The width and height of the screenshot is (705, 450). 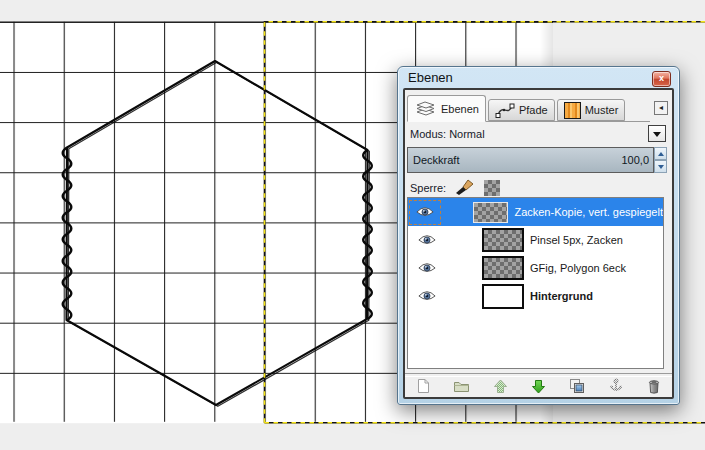 What do you see at coordinates (425, 212) in the screenshot?
I see `focus-box` at bounding box center [425, 212].